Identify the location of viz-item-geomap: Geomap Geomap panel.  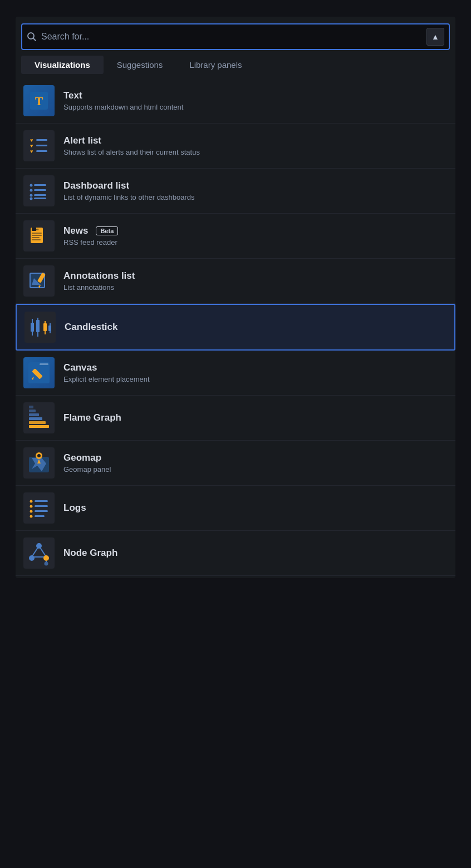
(236, 463).